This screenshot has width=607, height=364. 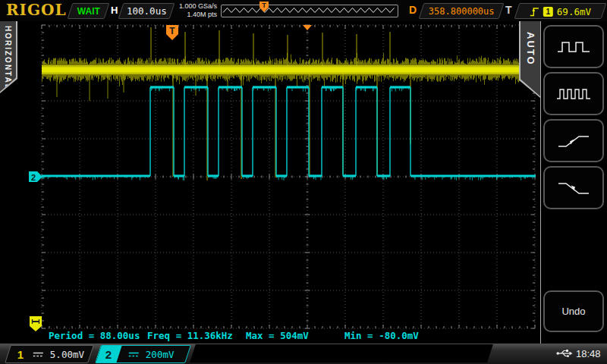 What do you see at coordinates (36, 177) in the screenshot?
I see `ch2-position-tag: 2` at bounding box center [36, 177].